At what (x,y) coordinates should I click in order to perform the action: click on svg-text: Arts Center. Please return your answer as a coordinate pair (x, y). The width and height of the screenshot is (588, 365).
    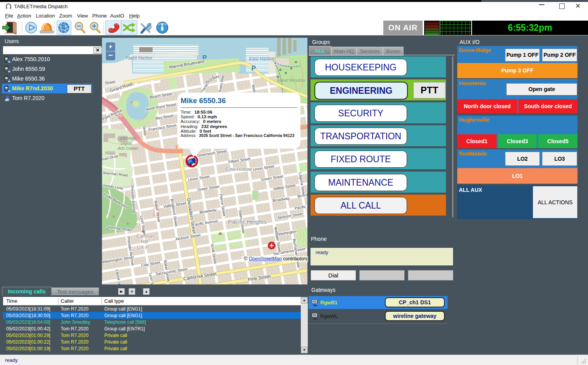
    Looking at the image, I should click on (128, 148).